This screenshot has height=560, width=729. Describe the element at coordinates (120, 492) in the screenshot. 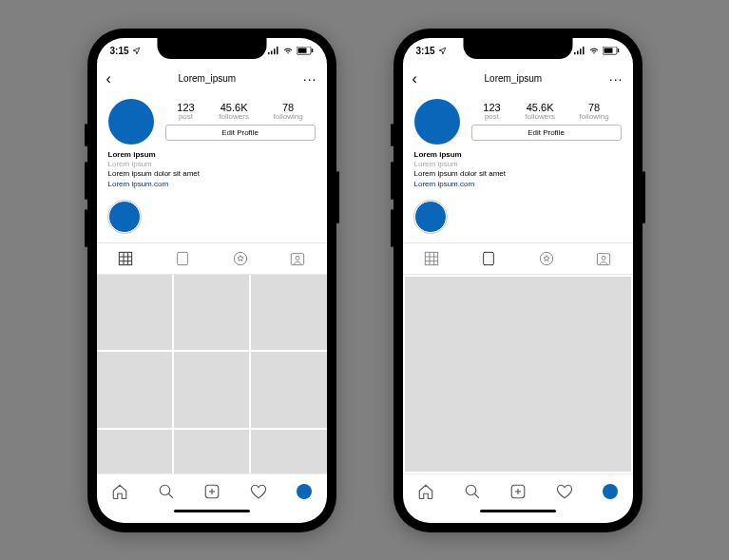

I see `home-icon` at that location.